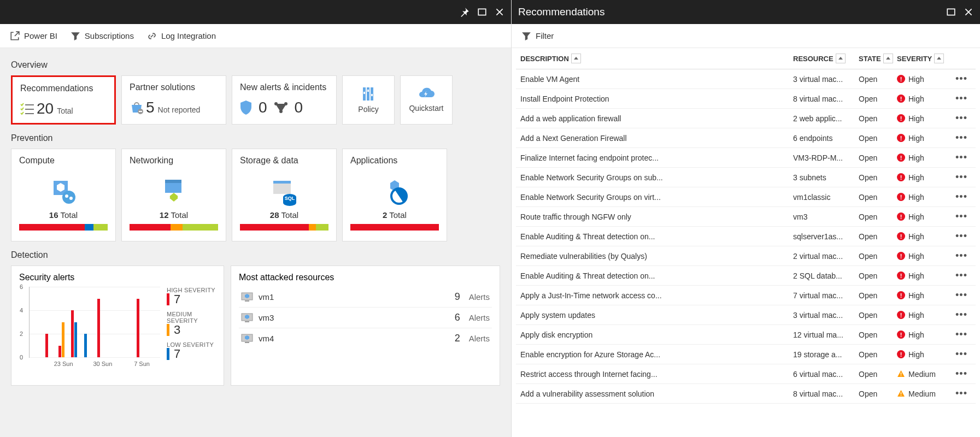  I want to click on col-resource: RESOURCE, so click(826, 58).